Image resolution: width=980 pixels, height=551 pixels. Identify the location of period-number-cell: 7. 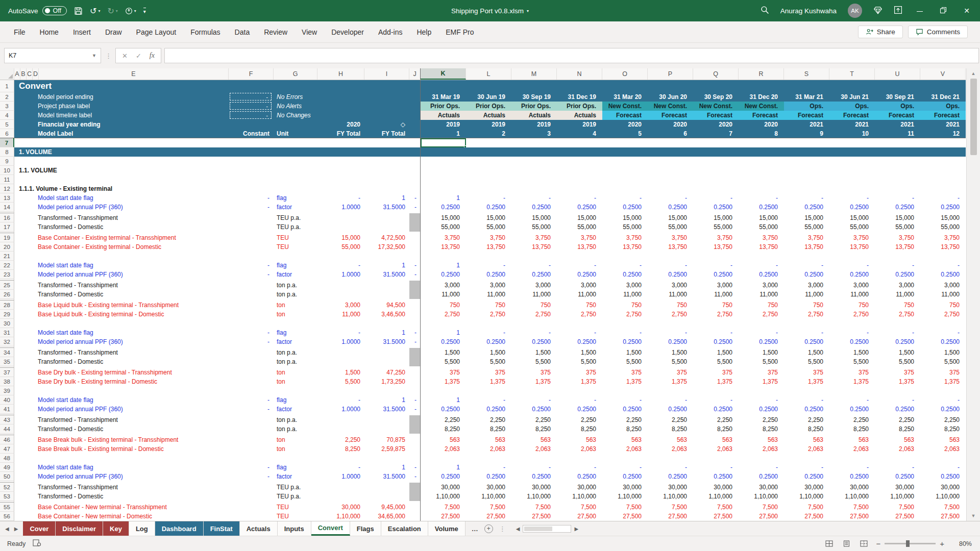
(716, 134).